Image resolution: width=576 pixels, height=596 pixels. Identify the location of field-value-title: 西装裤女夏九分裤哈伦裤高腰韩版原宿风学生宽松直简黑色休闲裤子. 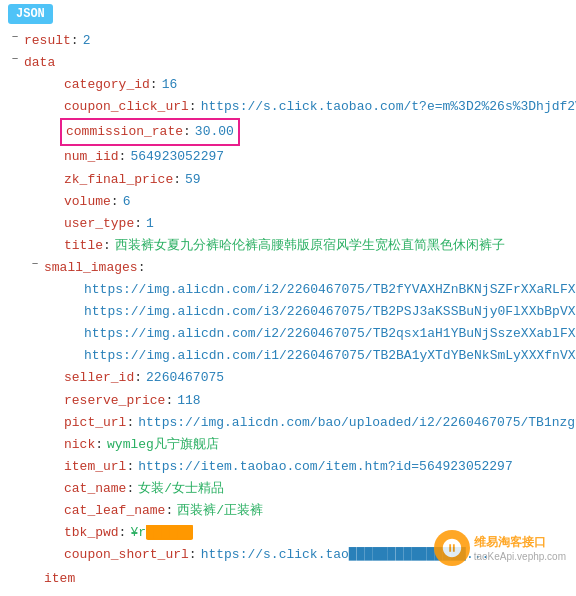
(310, 246).